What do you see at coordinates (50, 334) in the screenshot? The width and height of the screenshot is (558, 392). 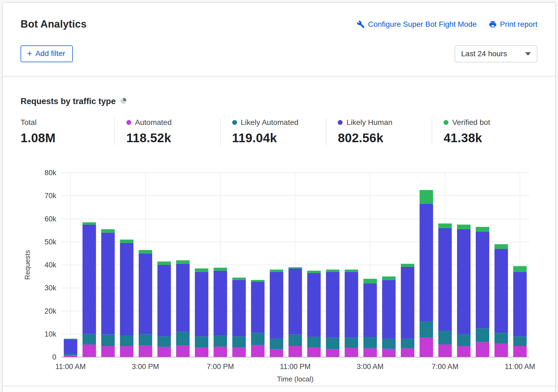 I see `svg-text: 10k` at bounding box center [50, 334].